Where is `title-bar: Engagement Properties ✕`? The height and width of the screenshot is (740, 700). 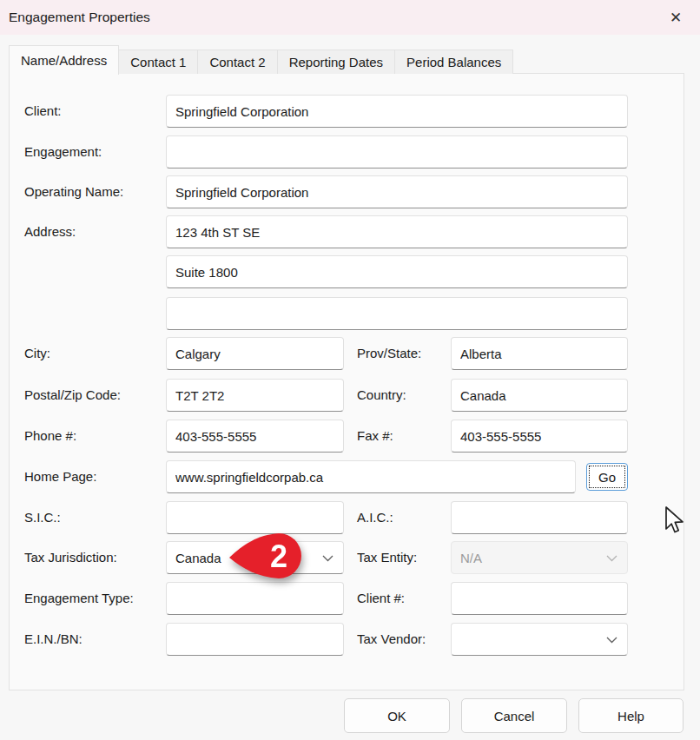 title-bar: Engagement Properties ✕ is located at coordinates (350, 17).